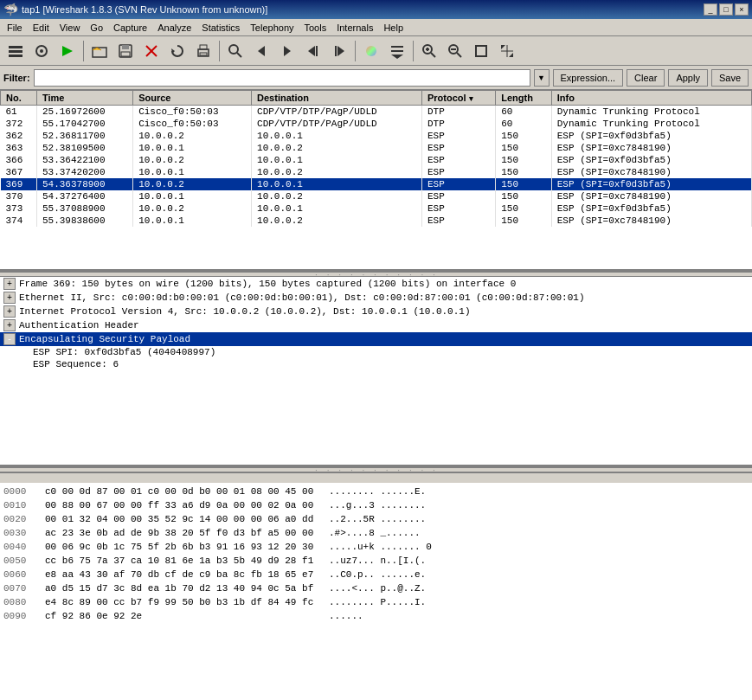 This screenshot has width=752, height=700. What do you see at coordinates (287, 51) in the screenshot?
I see `next-packet-button` at bounding box center [287, 51].